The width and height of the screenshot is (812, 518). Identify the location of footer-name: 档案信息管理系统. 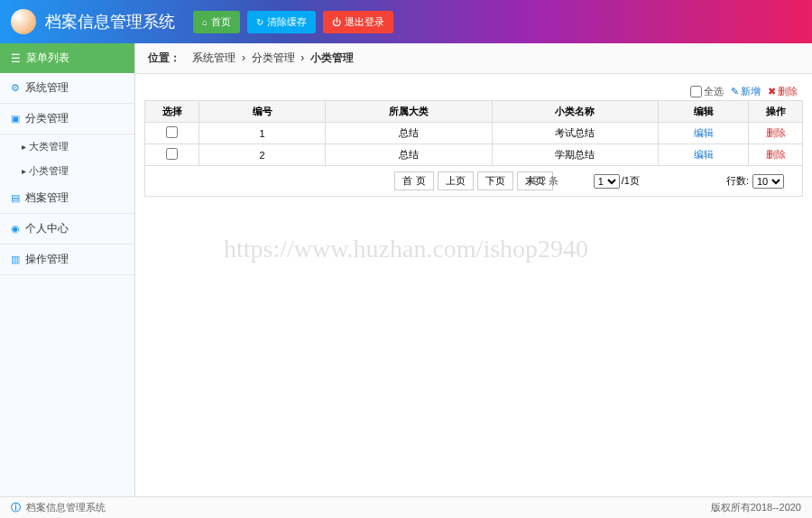
(66, 507).